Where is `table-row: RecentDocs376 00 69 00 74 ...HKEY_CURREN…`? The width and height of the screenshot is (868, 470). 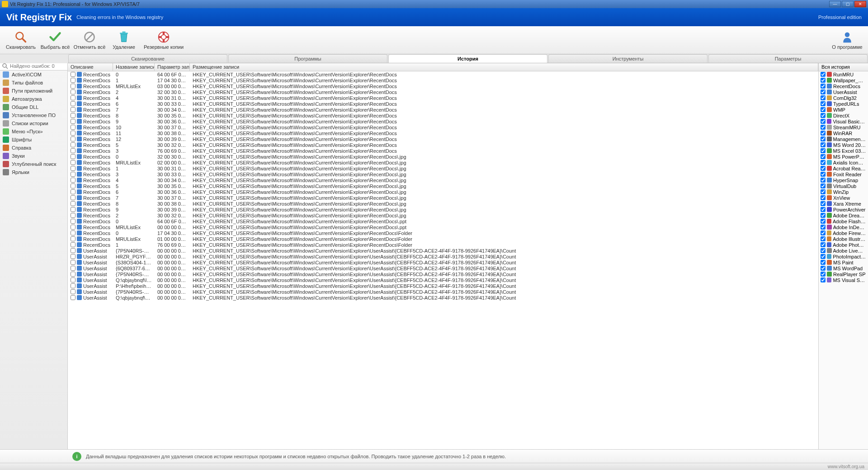 table-row: RecentDocs376 00 69 00 74 ...HKEY_CURREN… is located at coordinates (443, 151).